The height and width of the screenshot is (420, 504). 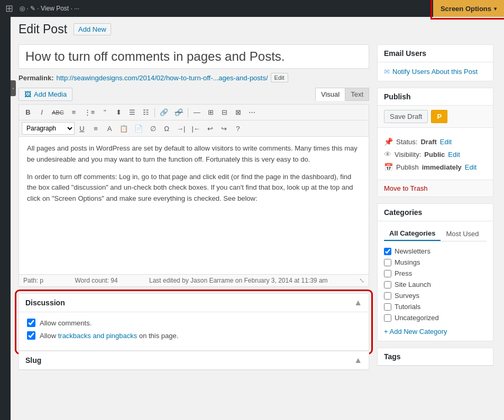 What do you see at coordinates (252, 112) in the screenshot?
I see `toolbar-toggle-button: ⋯` at bounding box center [252, 112].